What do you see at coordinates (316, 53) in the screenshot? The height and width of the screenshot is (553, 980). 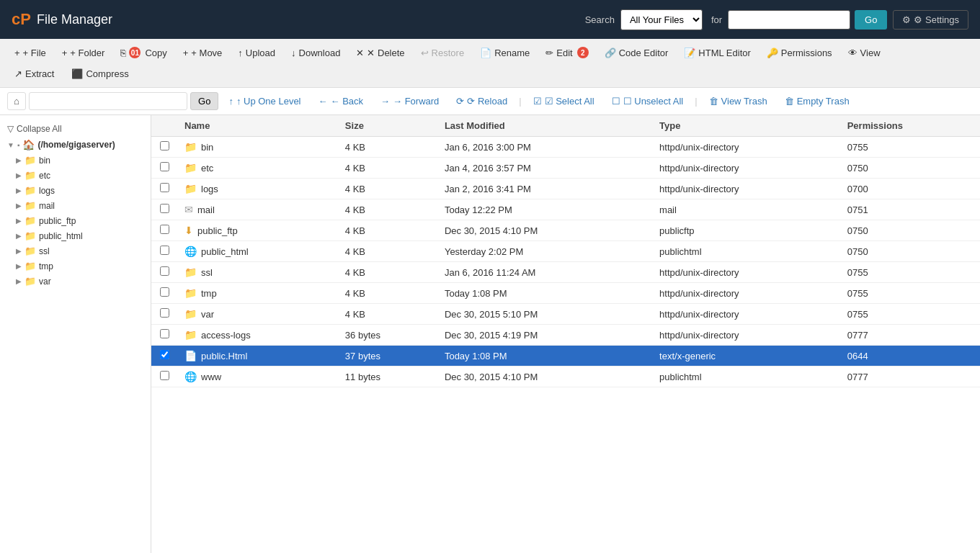 I see `download-button: ↓ Download` at bounding box center [316, 53].